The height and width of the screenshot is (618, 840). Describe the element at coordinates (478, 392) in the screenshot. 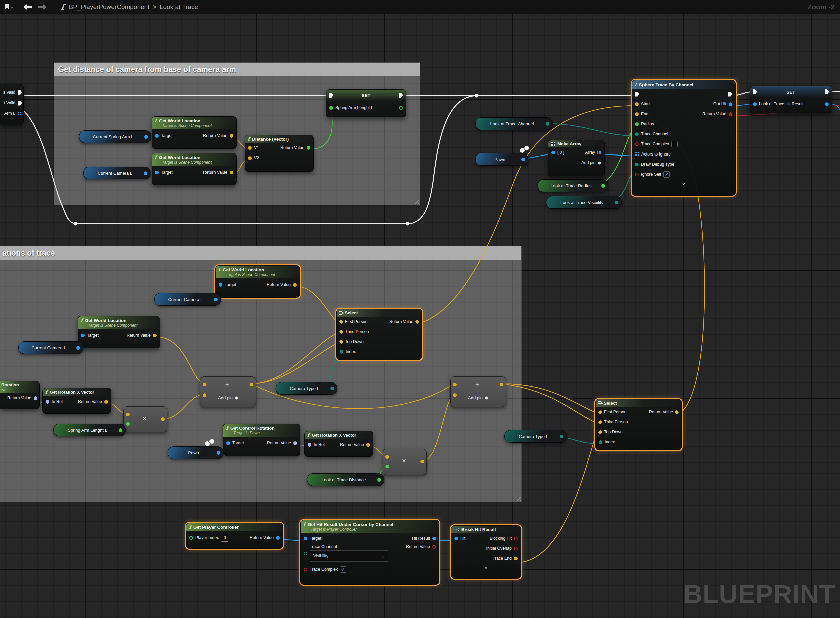

I see `node-add-2: + Add pin ⊕` at that location.